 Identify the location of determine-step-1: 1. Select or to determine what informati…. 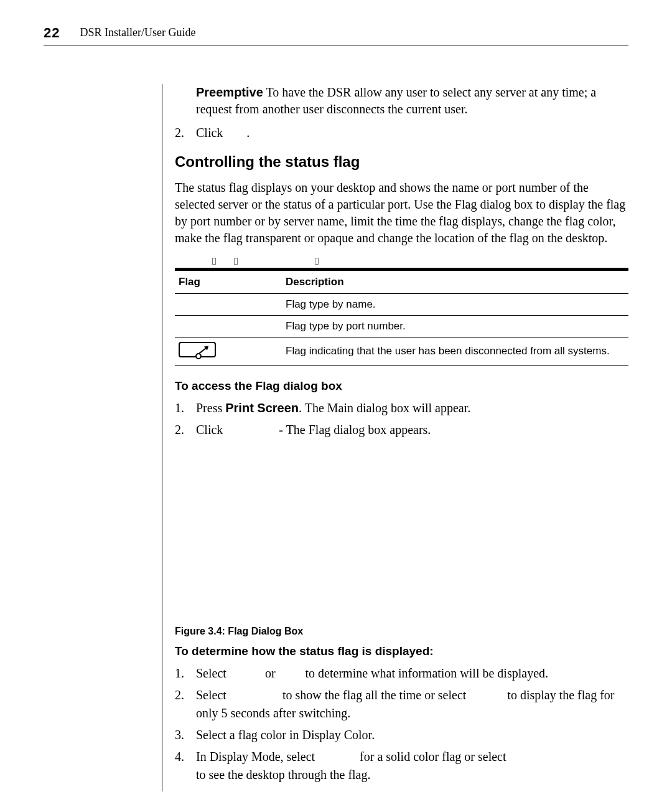
(402, 674).